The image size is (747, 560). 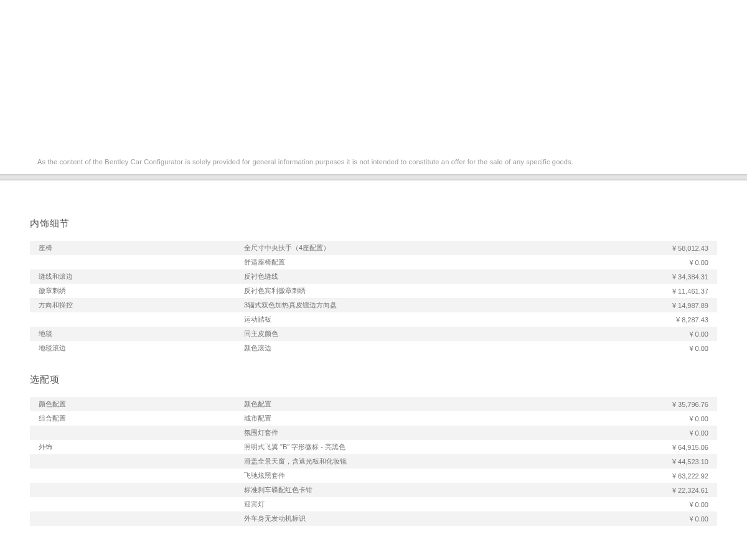 What do you see at coordinates (374, 404) in the screenshot?
I see `table-row: 颜色配置 颜色配置 ¥ 35,796.76` at bounding box center [374, 404].